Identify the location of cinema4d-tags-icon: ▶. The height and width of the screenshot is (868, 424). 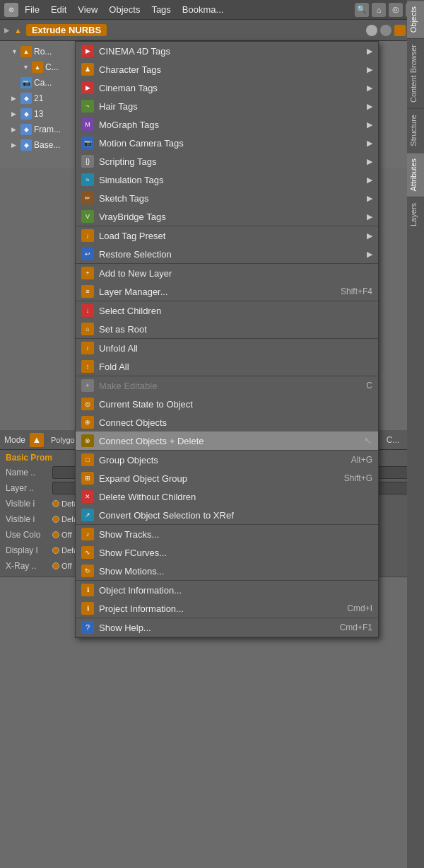
(88, 51).